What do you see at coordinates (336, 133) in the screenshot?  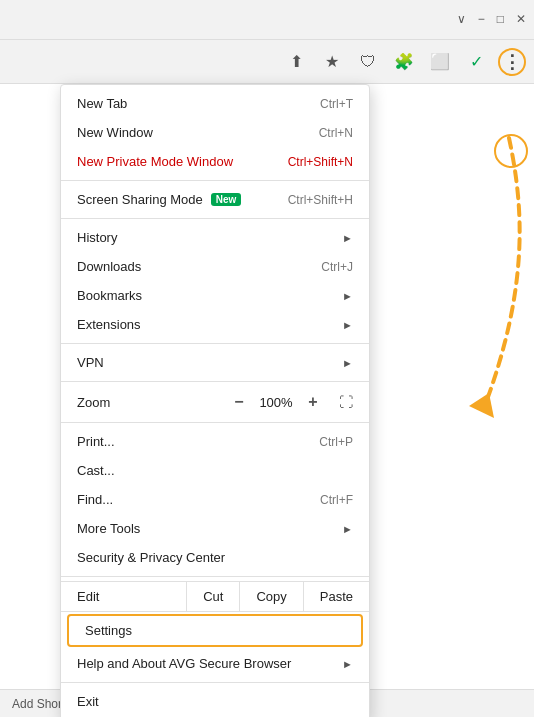 I see `new-window-shortcut: Ctrl+N` at bounding box center [336, 133].